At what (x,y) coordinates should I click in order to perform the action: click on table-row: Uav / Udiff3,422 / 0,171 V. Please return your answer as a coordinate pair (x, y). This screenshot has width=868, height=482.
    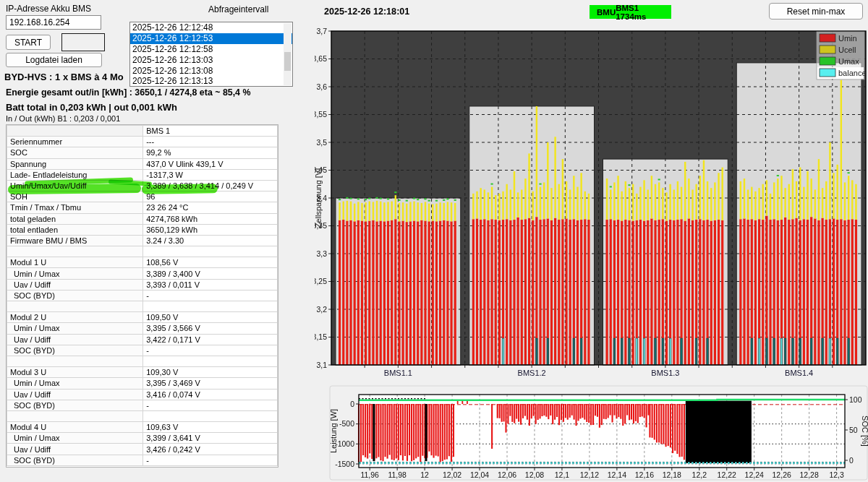
    Looking at the image, I should click on (142, 340).